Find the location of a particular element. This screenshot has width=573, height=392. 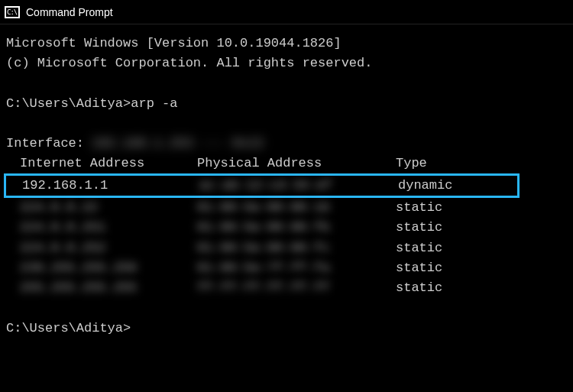

arp-phys-blurred: 01-00-5e-00-00-fb is located at coordinates (263, 228).